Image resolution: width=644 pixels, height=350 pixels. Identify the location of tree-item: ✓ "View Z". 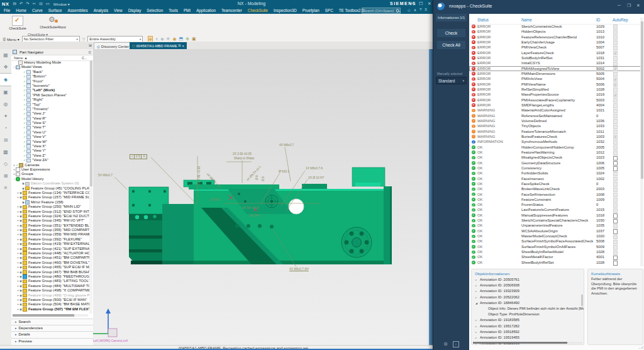
(50, 156).